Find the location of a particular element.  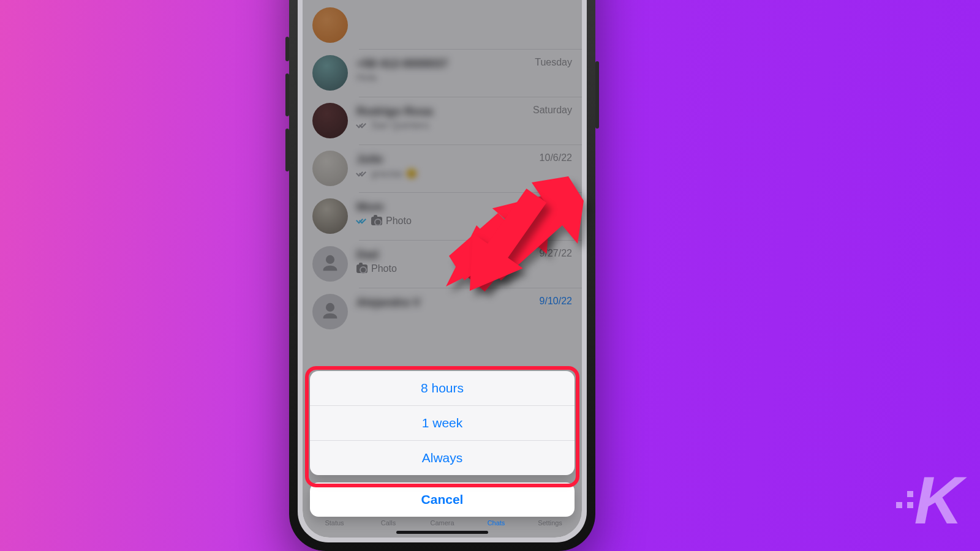

watermark-letter: K is located at coordinates (937, 500).